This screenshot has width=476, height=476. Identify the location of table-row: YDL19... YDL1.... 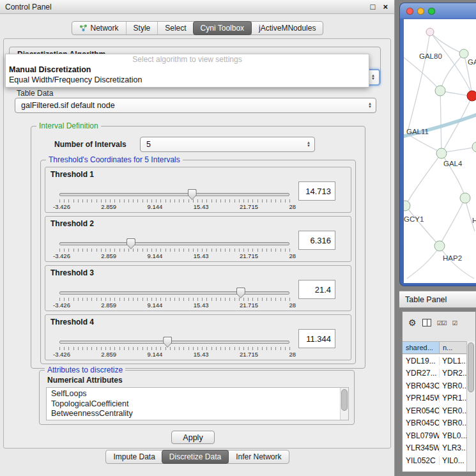
(435, 361).